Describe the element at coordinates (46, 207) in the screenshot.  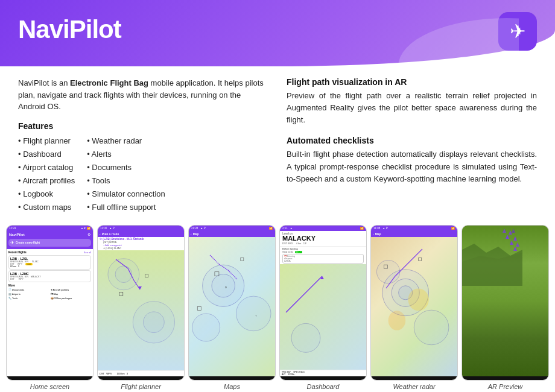
I see `feature-item: Custom maps` at that location.